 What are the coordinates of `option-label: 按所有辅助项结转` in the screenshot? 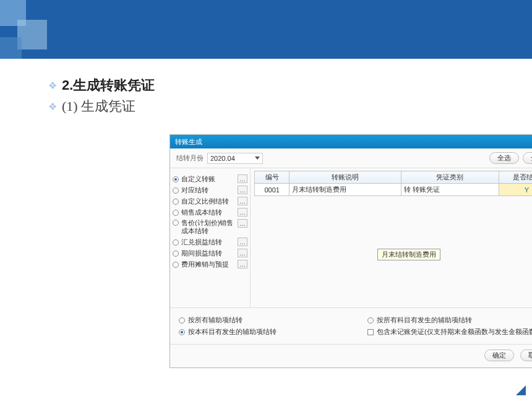 It's located at (215, 320).